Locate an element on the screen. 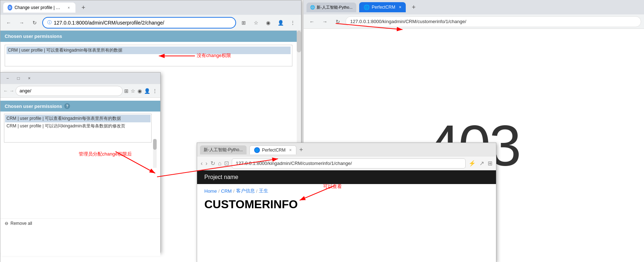  reload-button-1: ↻ is located at coordinates (35, 23).